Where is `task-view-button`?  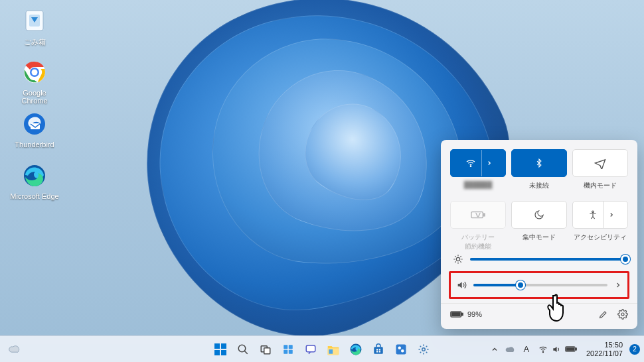
task-view-button is located at coordinates (266, 349).